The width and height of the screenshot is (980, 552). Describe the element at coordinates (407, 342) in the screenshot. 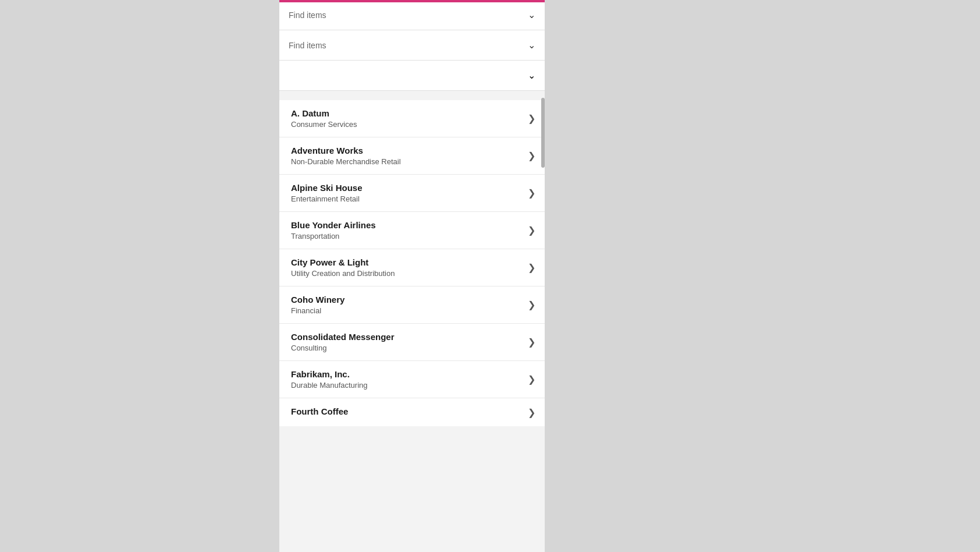

I see `item-text-consolidated-messenger: Consolidated Messenger Consulting` at that location.